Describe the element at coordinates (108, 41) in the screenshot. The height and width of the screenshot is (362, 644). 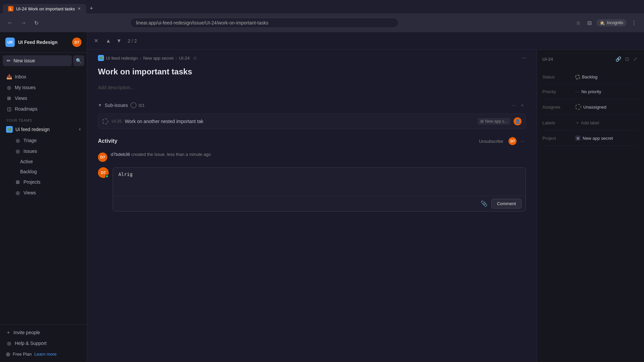
I see `prev-issue-button: ▲` at that location.